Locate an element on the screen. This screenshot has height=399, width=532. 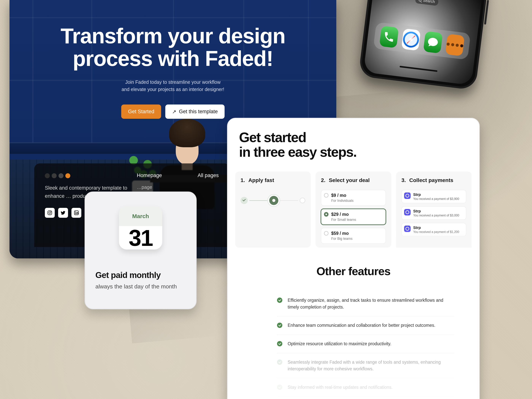
payment-msg: You received a payment of $3,900 is located at coordinates (438, 199).